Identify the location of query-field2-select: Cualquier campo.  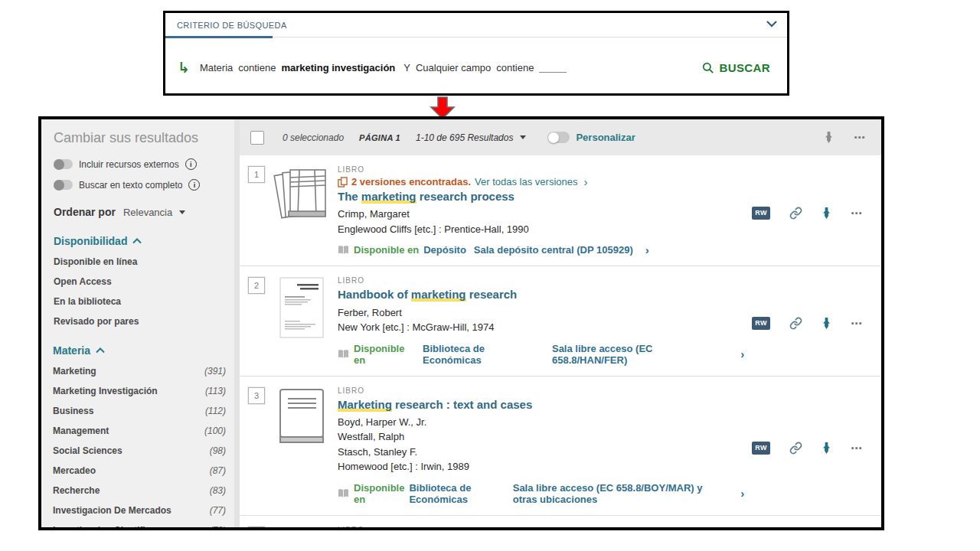
(453, 67).